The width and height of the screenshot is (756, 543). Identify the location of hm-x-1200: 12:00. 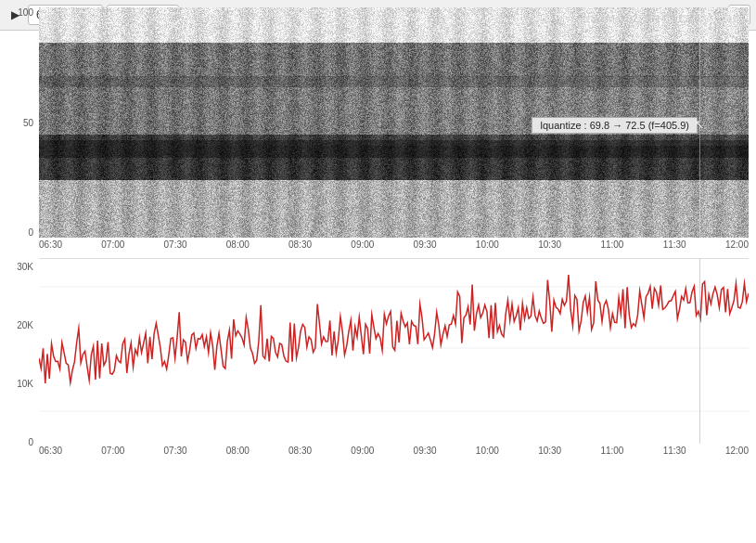
(737, 247).